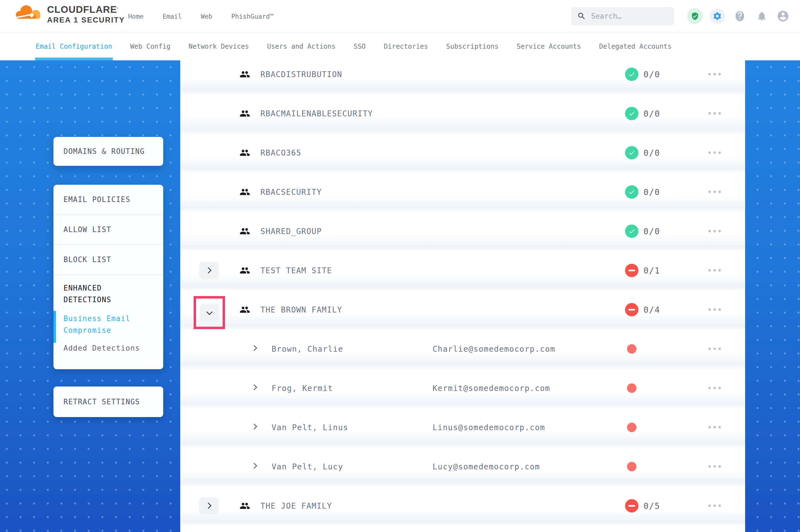 Image resolution: width=800 pixels, height=532 pixels. I want to click on table-row: RBACDISTRUBUTION 0/0, so click(462, 77).